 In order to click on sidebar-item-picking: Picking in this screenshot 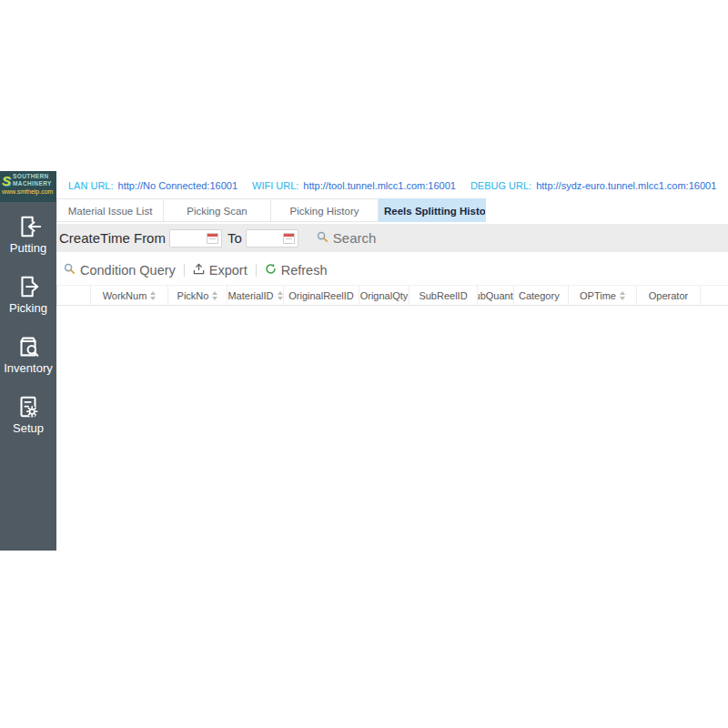, I will do `click(28, 295)`.